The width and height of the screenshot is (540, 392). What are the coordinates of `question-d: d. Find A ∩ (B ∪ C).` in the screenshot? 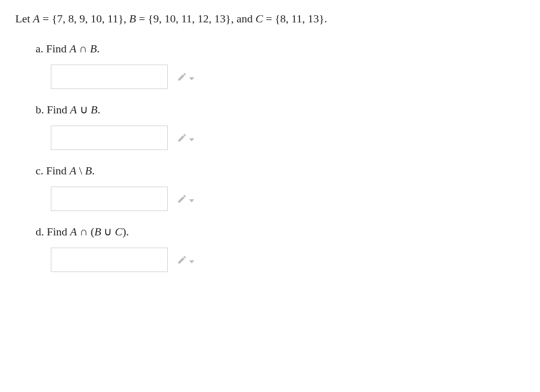 It's located at (280, 249).